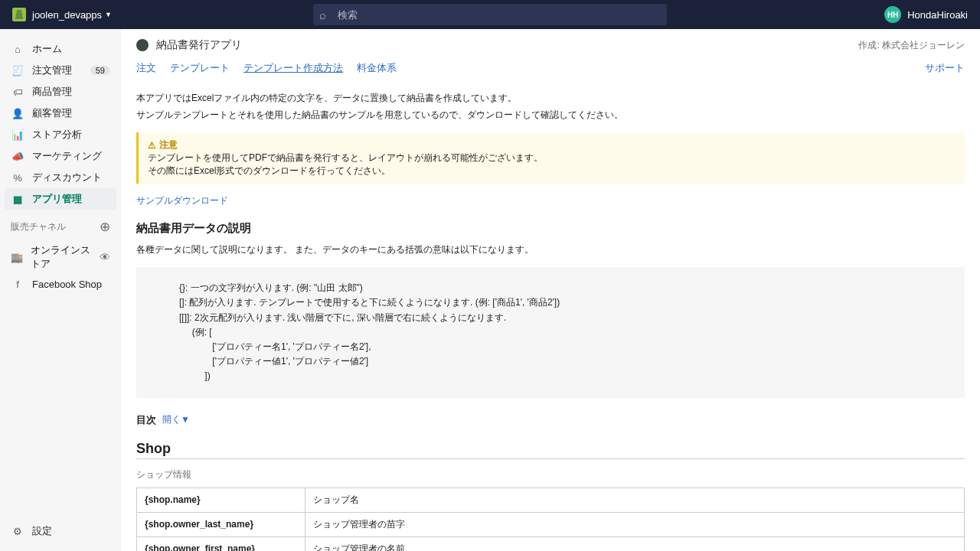 Image resolution: width=980 pixels, height=551 pixels. What do you see at coordinates (550, 71) in the screenshot?
I see `tabs: 注文 テンプレート テンプレート作成方法 料金体系 サポート` at bounding box center [550, 71].